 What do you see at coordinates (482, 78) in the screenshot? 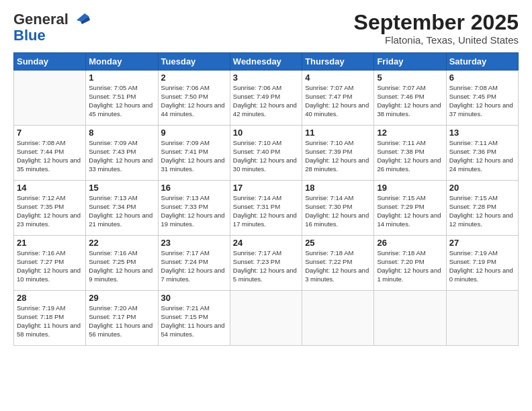
I see `day-number: 6` at bounding box center [482, 78].